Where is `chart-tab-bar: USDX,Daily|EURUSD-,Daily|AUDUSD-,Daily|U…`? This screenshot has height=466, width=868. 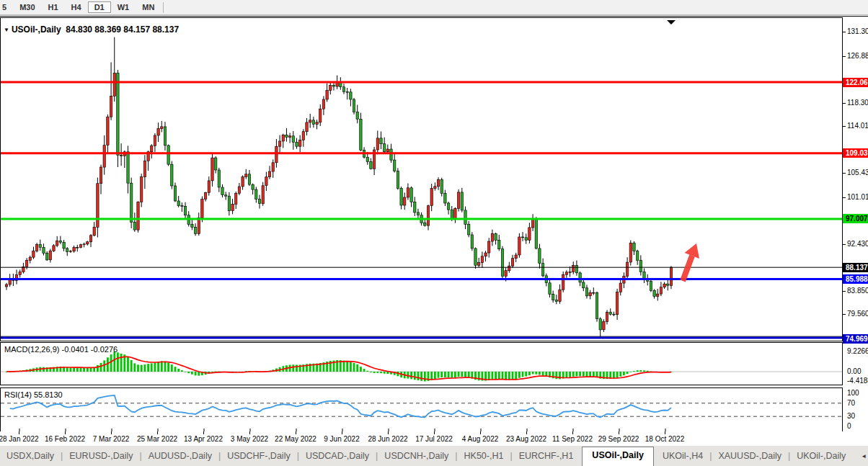
chart-tab-bar: USDX,Daily|EURUSD-,Daily|AUDUSD-,Daily|U… is located at coordinates (434, 455).